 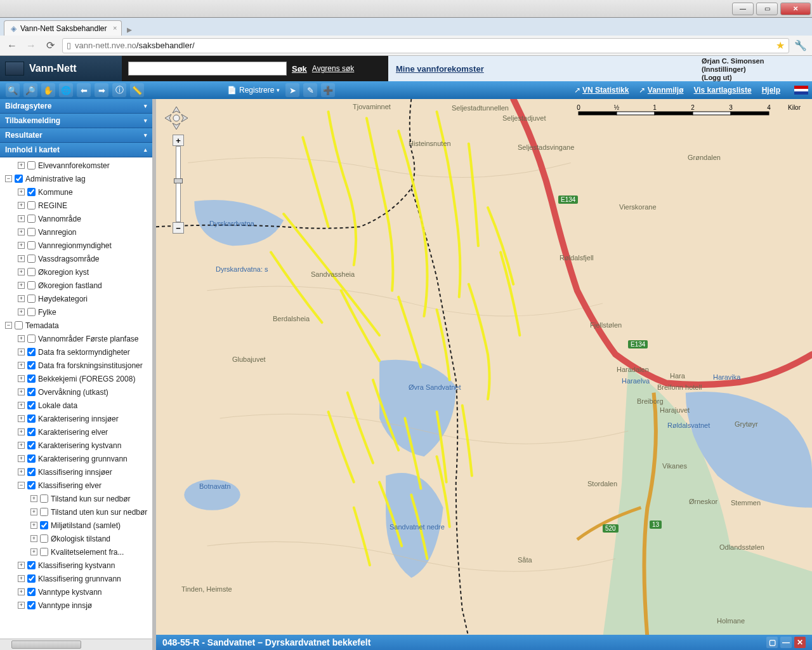 I want to click on next-extent-icon: ➡, so click(x=102, y=90).